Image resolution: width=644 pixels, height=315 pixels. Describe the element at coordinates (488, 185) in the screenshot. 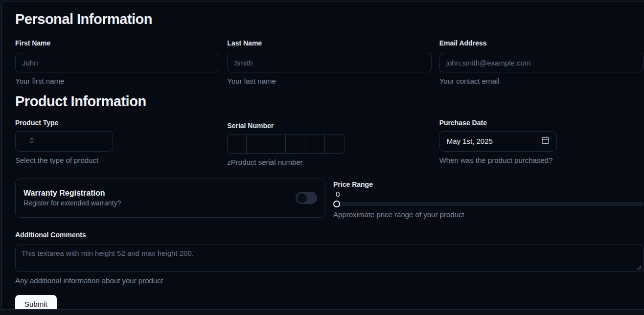

I see `price-range-label: Price Range` at that location.